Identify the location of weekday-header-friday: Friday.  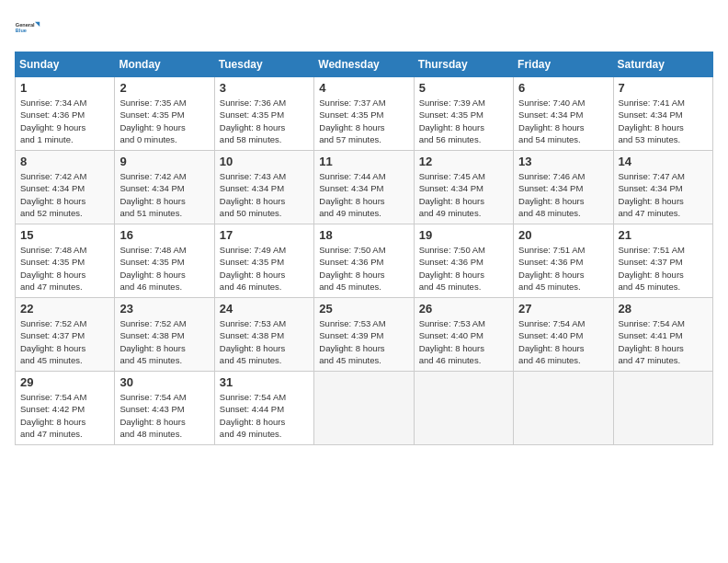
(563, 64).